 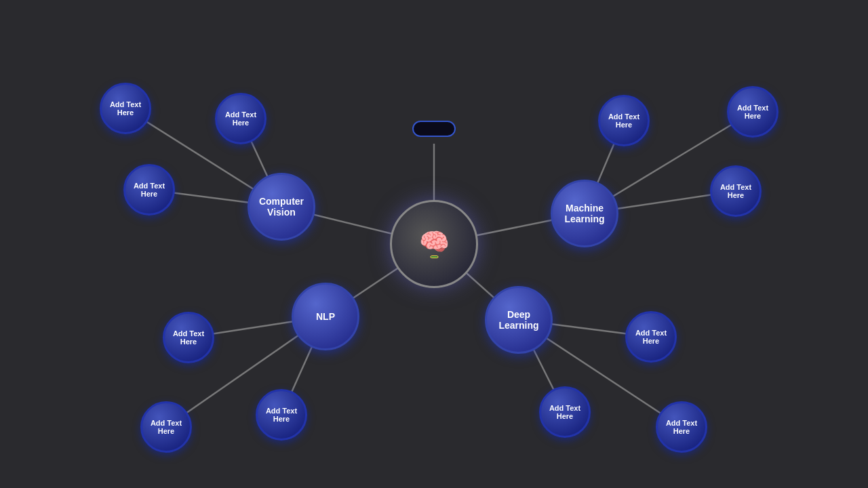 I want to click on center-node: 🧠, so click(x=434, y=244).